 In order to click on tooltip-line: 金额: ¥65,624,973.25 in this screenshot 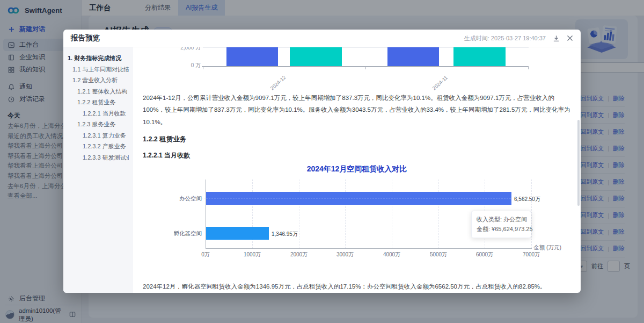, I will do `click(501, 229)`.